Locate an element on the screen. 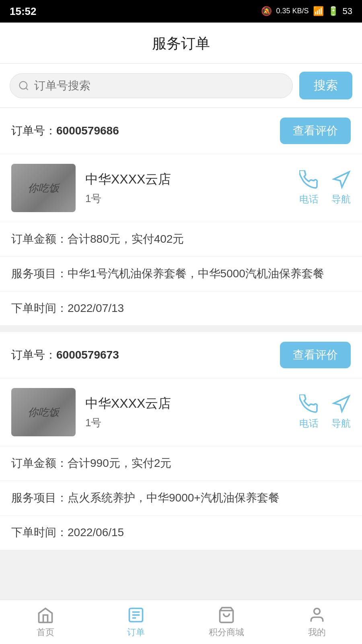 The width and height of the screenshot is (362, 644). nav-item-order: 订单 is located at coordinates (136, 622).